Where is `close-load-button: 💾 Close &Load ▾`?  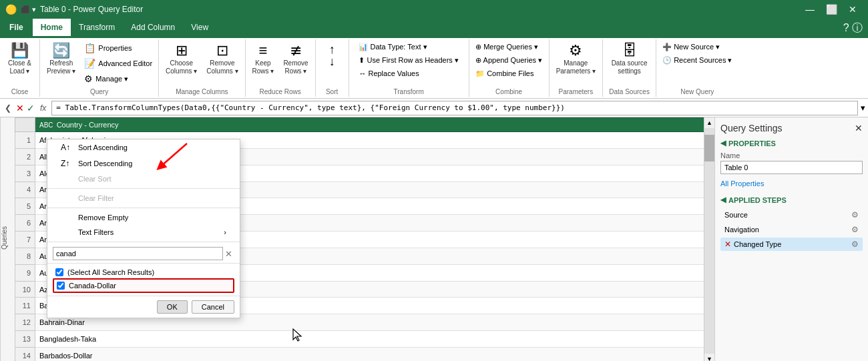 close-load-button: 💾 Close &Load ▾ is located at coordinates (20, 59).